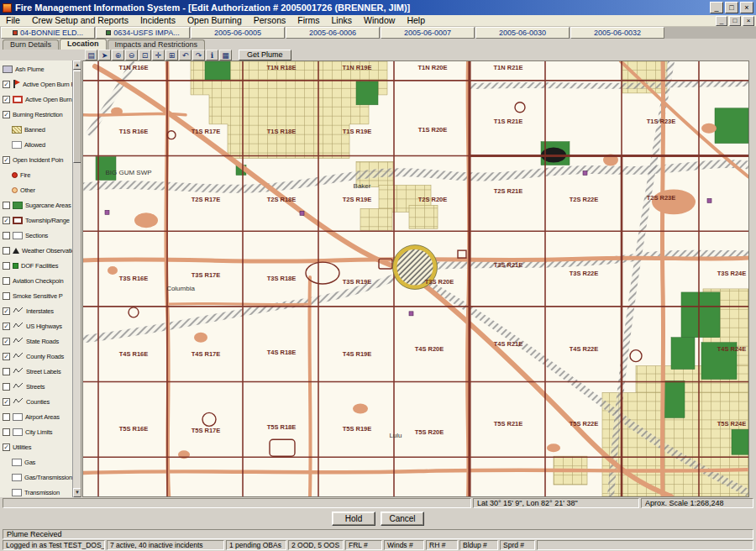  Describe the element at coordinates (753, 279) in the screenshot. I see `window-right-border` at that location.